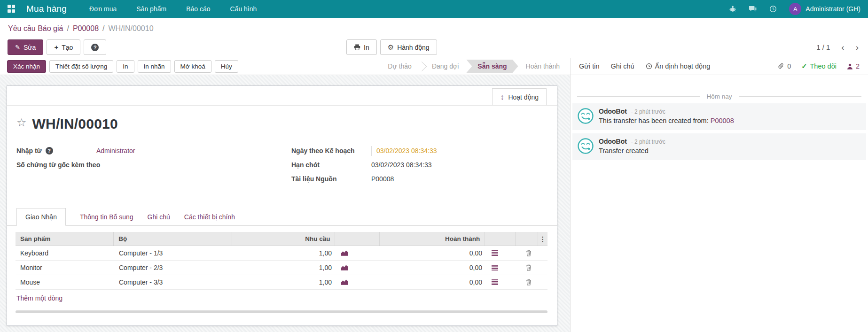  Describe the element at coordinates (446, 66) in the screenshot. I see `statusbar-step-waiting: Đang đợi` at that location.